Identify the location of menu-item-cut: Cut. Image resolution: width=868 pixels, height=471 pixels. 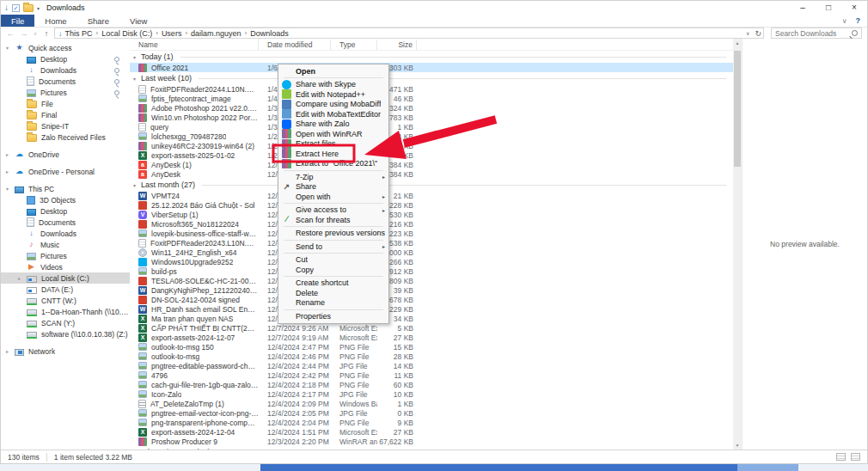
(333, 260).